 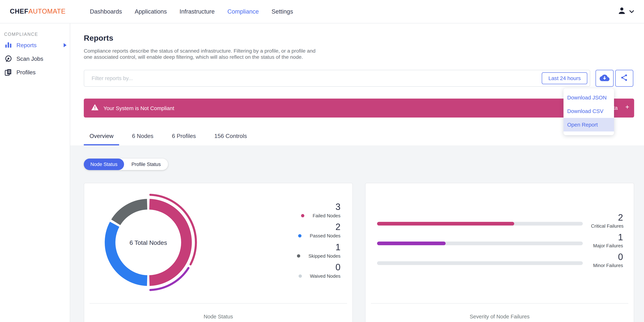 What do you see at coordinates (500, 220) in the screenshot?
I see `severity-row-critical: 2 Critical Failures` at bounding box center [500, 220].